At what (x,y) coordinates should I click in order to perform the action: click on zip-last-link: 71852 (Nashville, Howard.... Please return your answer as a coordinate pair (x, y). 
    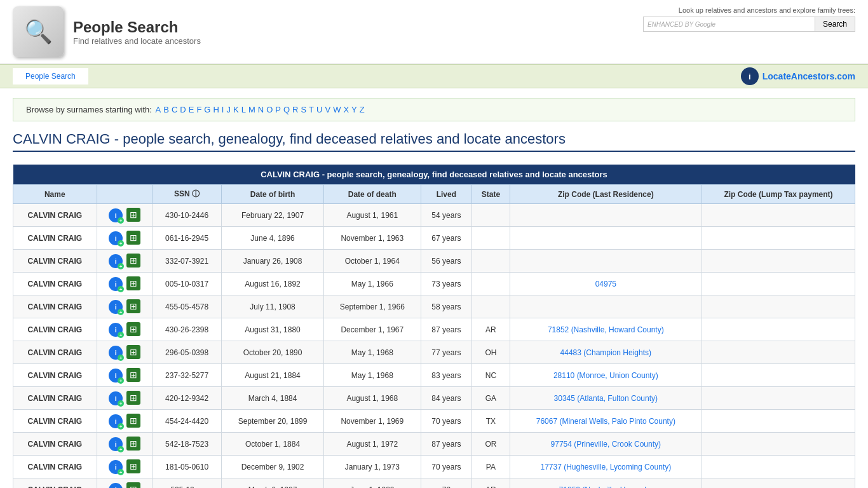
    Looking at the image, I should click on (606, 487).